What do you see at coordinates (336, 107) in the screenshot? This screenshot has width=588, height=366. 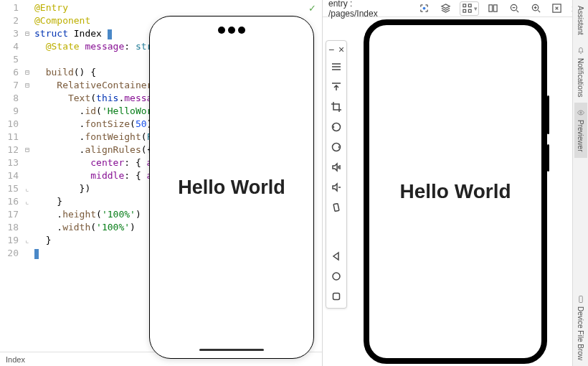 I see `crop-icon` at bounding box center [336, 107].